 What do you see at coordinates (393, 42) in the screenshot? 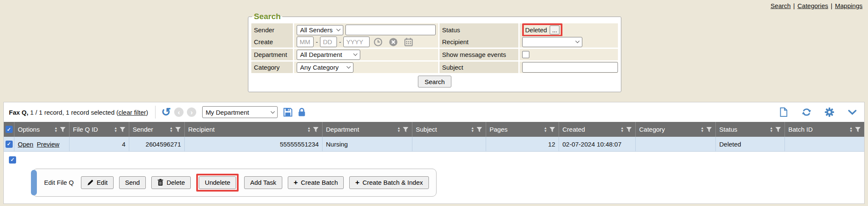
I see `clear-date-icon` at bounding box center [393, 42].